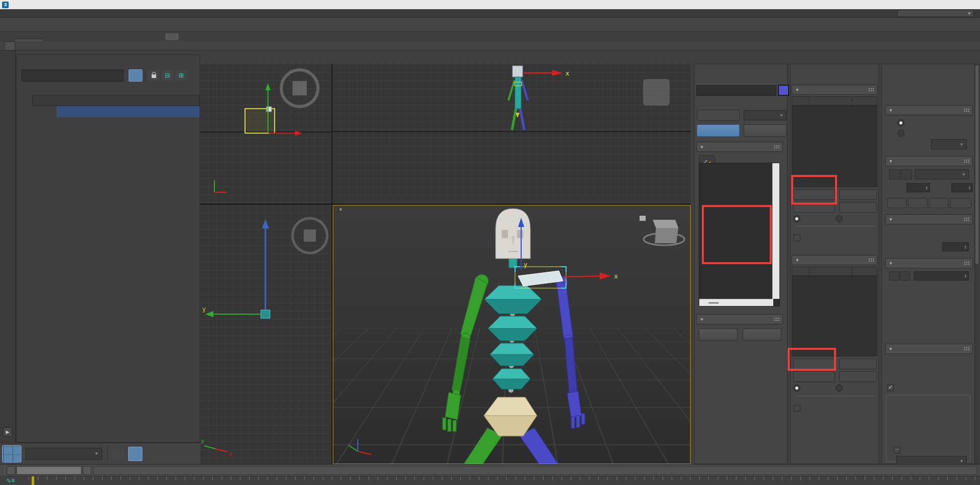 Image resolution: width=980 pixels, height=485 pixels. I want to click on keyframing-tools-rollout: ▼, so click(929, 349).